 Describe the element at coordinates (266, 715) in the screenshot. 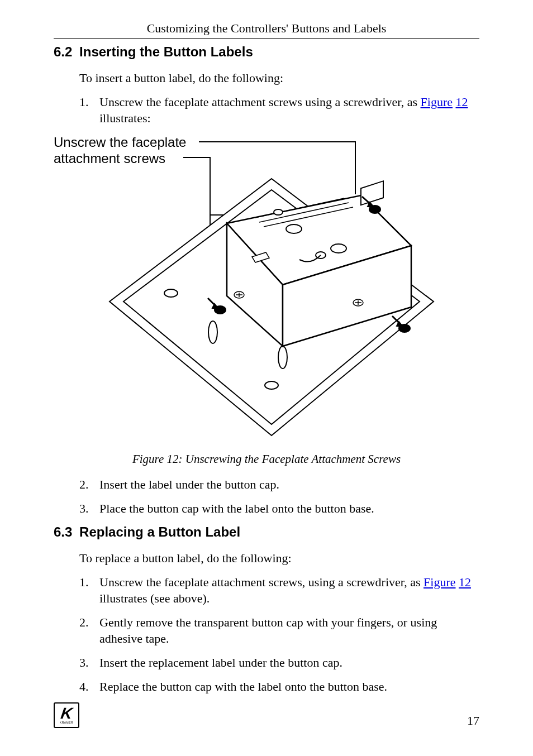

I see `page-footer: K KRAMER 17` at that location.